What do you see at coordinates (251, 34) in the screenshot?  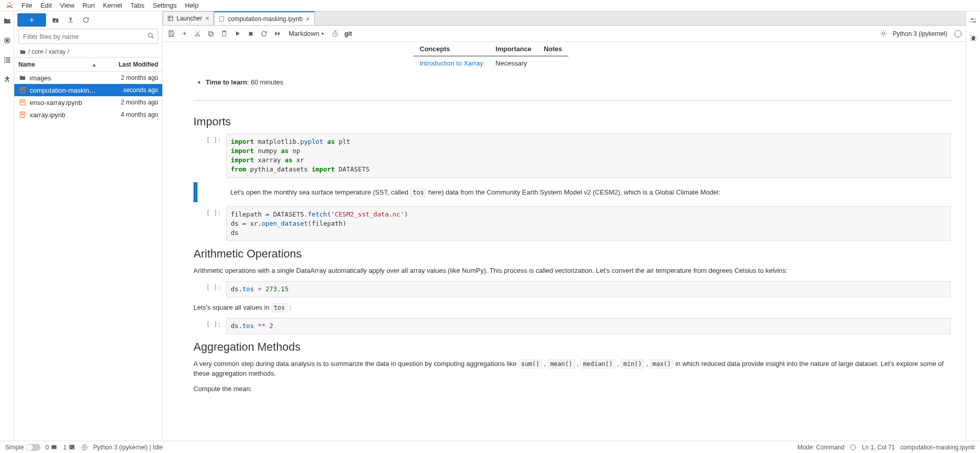 I see `stop-icon` at bounding box center [251, 34].